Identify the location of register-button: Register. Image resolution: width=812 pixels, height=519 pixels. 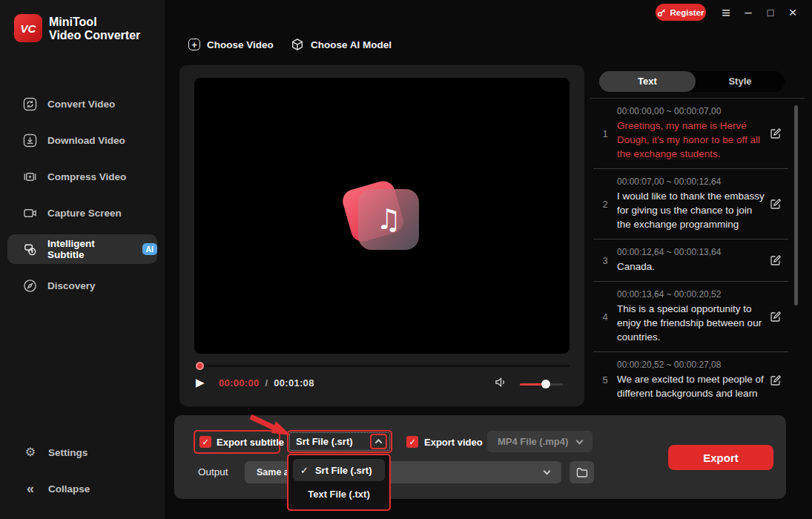
(681, 12).